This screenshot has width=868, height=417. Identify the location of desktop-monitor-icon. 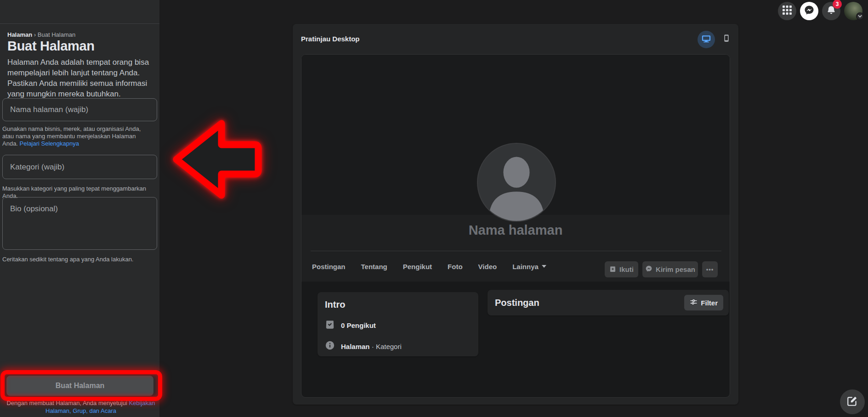
(706, 39).